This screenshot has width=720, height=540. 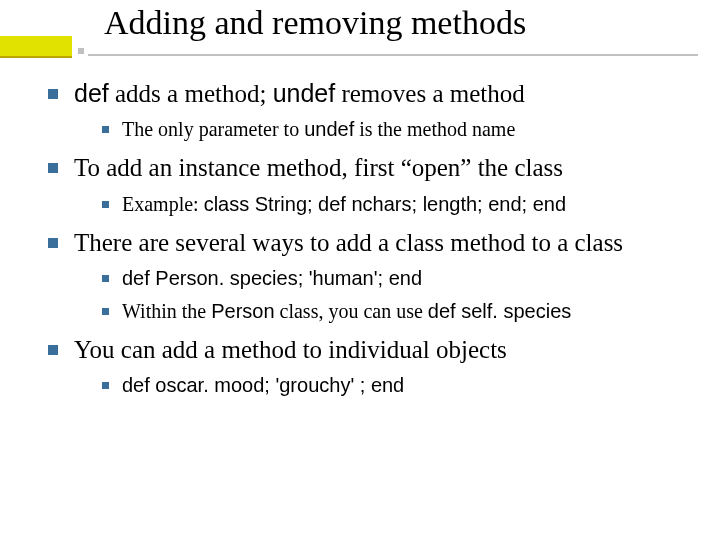 I want to click on text-run: removes a method, so click(x=430, y=94).